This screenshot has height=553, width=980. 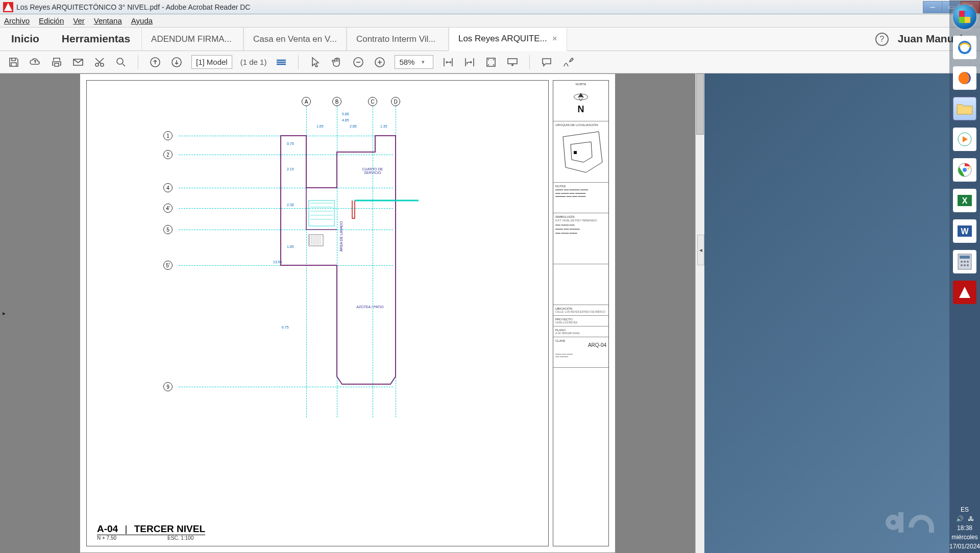 What do you see at coordinates (965, 109) in the screenshot?
I see `taskbar-explorer-icon` at bounding box center [965, 109].